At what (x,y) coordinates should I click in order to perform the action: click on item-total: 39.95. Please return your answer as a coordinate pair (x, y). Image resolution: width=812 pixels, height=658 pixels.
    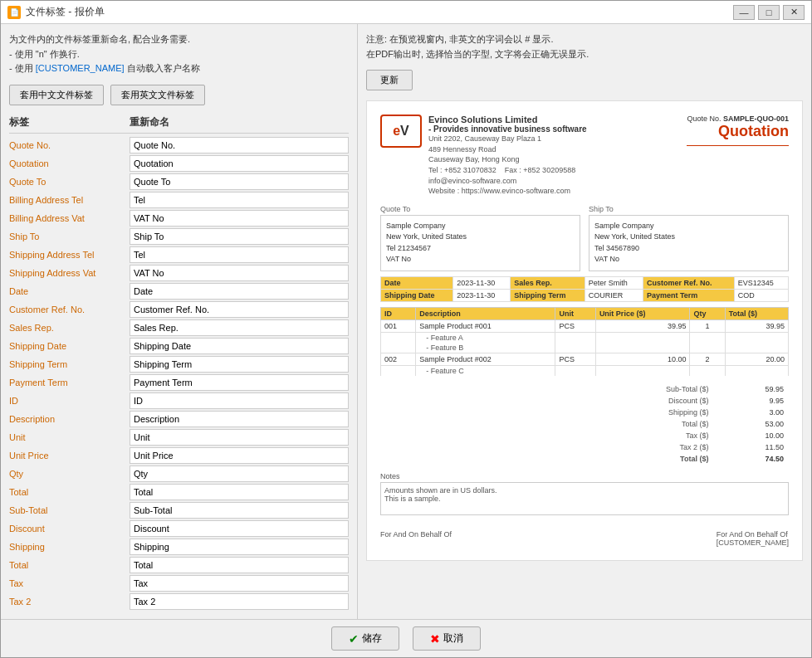
    Looking at the image, I should click on (756, 325).